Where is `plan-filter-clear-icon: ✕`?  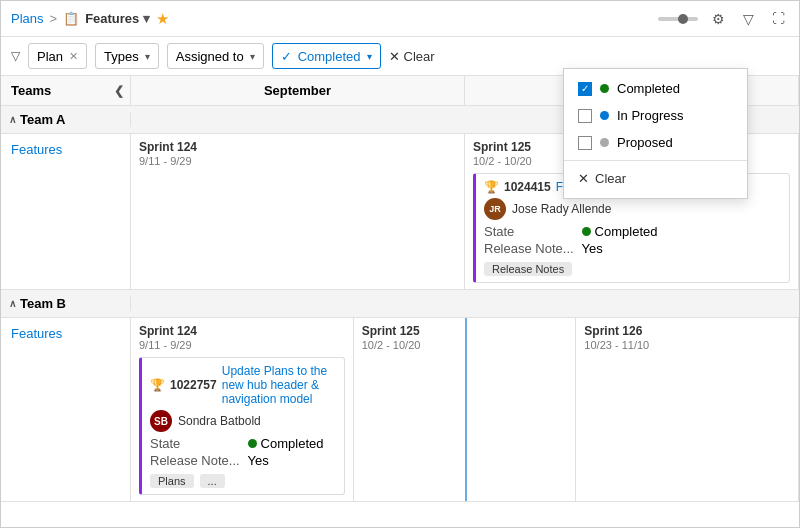 plan-filter-clear-icon: ✕ is located at coordinates (74, 56).